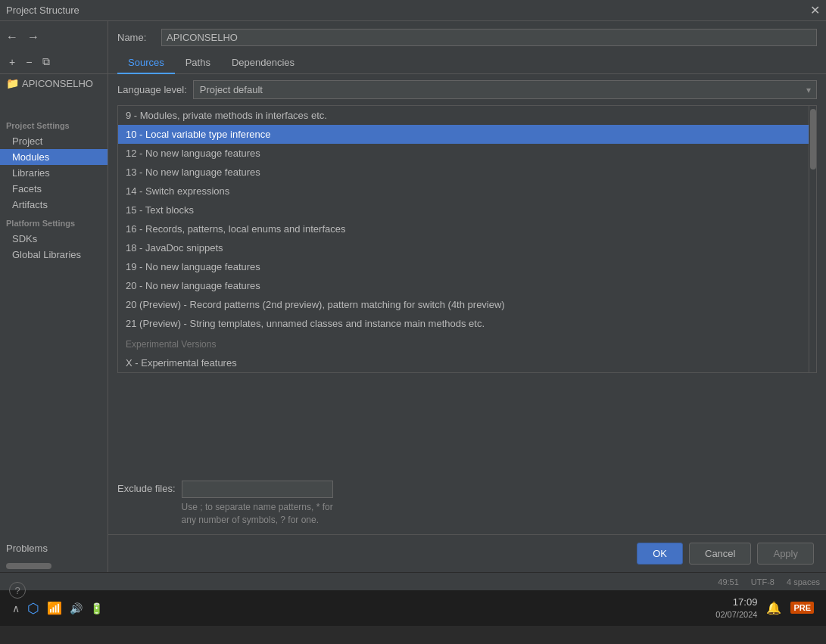 The height and width of the screenshot is (644, 826). I want to click on sidebar-item-global-libraries: Global Libraries, so click(54, 254).